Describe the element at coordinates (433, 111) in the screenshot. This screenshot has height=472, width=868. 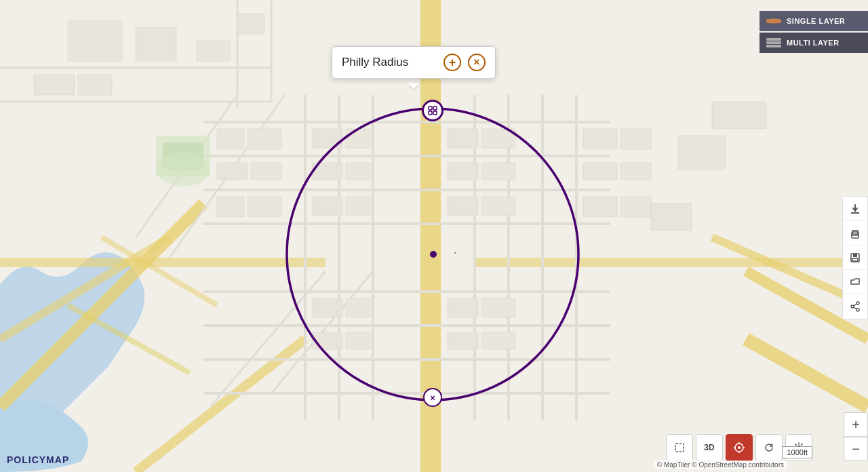
I see `radius-handle-top` at that location.